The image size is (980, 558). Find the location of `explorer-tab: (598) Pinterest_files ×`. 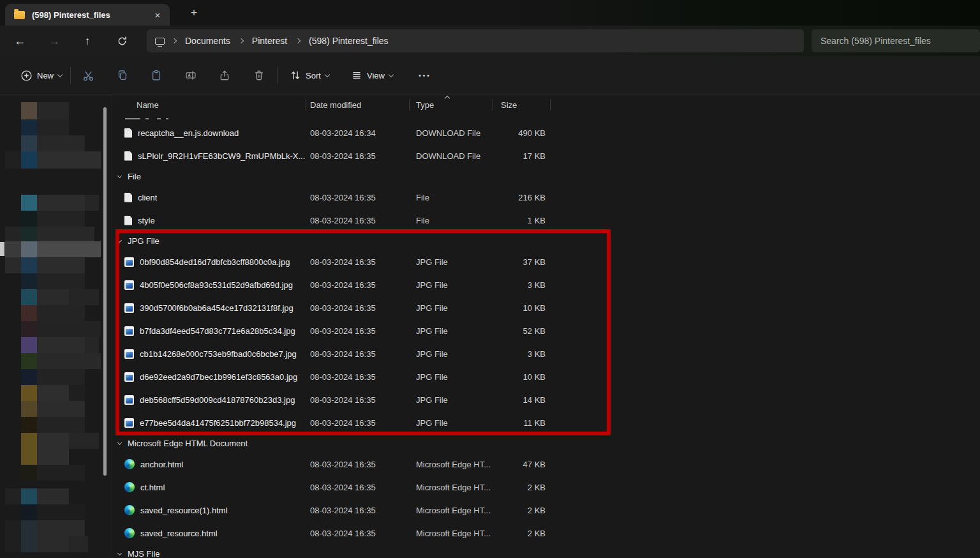

explorer-tab: (598) Pinterest_files × is located at coordinates (87, 15).